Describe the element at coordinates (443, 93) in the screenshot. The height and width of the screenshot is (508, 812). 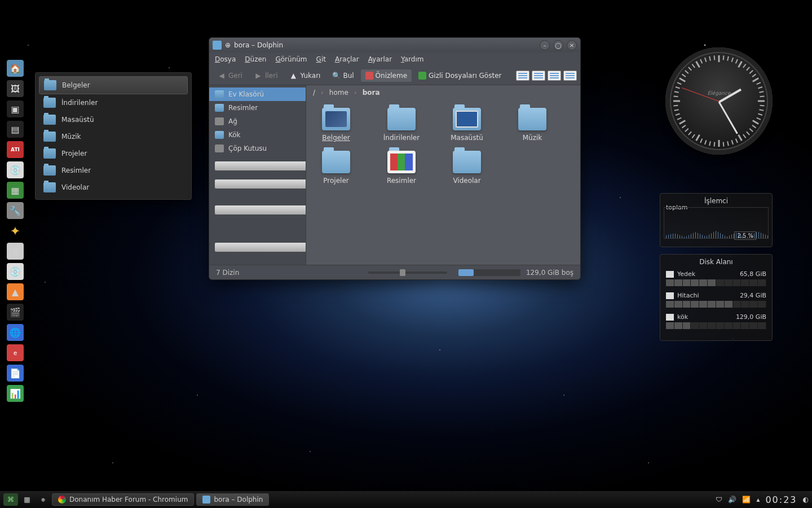
I see `breadcrumb: / › home › bora` at that location.